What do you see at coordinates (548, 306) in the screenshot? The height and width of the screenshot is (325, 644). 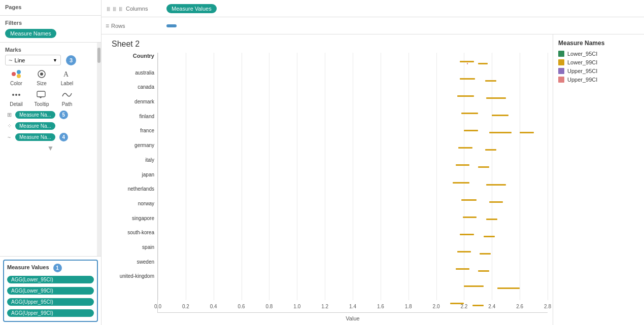 I see `x-label-14: 2.8` at bounding box center [548, 306].